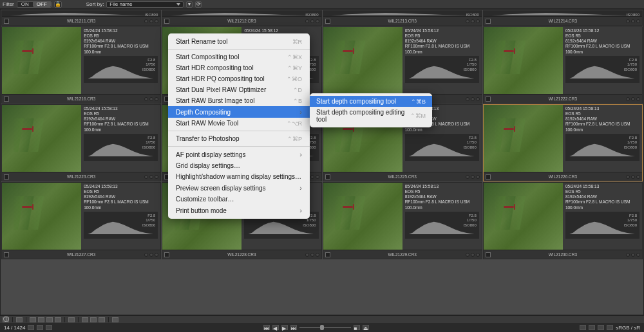 This screenshot has width=644, height=332. Describe the element at coordinates (204, 112) in the screenshot. I see `menu-item-label: Depth Compositing` at that location.